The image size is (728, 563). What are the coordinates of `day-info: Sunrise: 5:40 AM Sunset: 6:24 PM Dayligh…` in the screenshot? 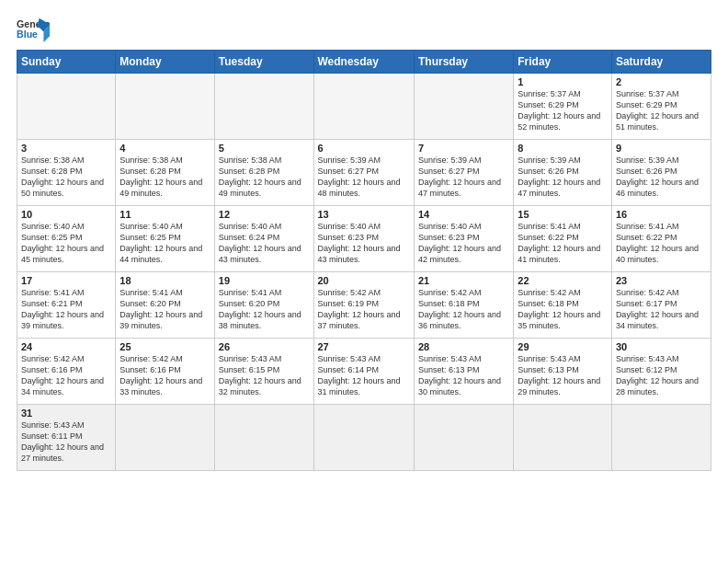 It's located at (265, 243).